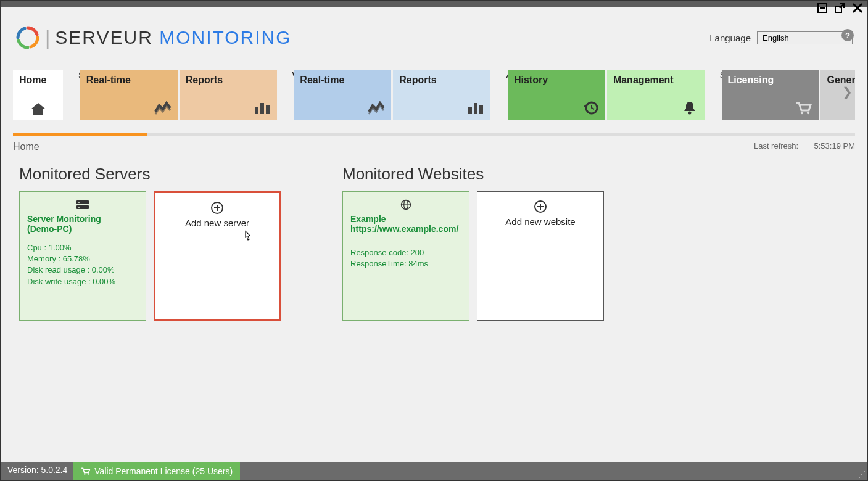 This screenshot has width=868, height=481. I want to click on tab-settings-licensing: Licensing, so click(771, 95).